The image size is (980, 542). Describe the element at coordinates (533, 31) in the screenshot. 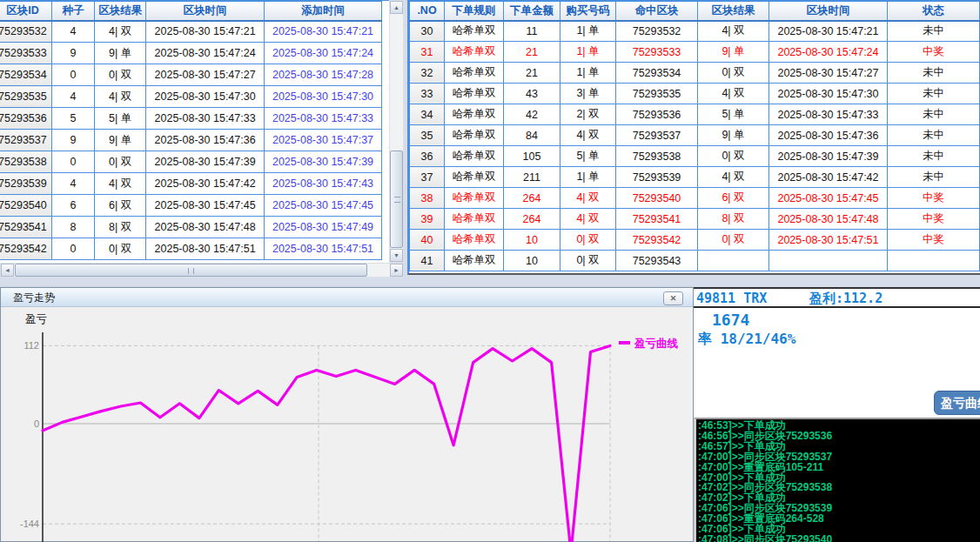

I see `cell: 11` at that location.